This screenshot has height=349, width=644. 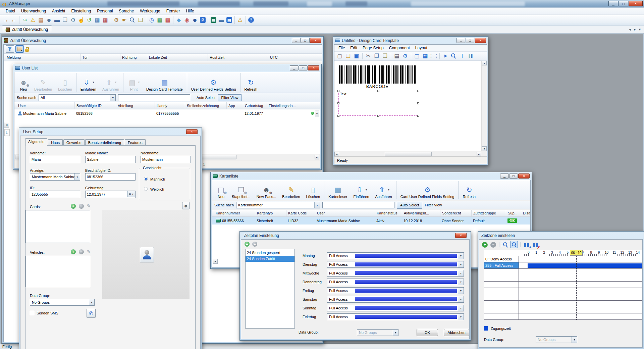 What do you see at coordinates (81, 20) in the screenshot?
I see `hand-icon: ☝` at bounding box center [81, 20].